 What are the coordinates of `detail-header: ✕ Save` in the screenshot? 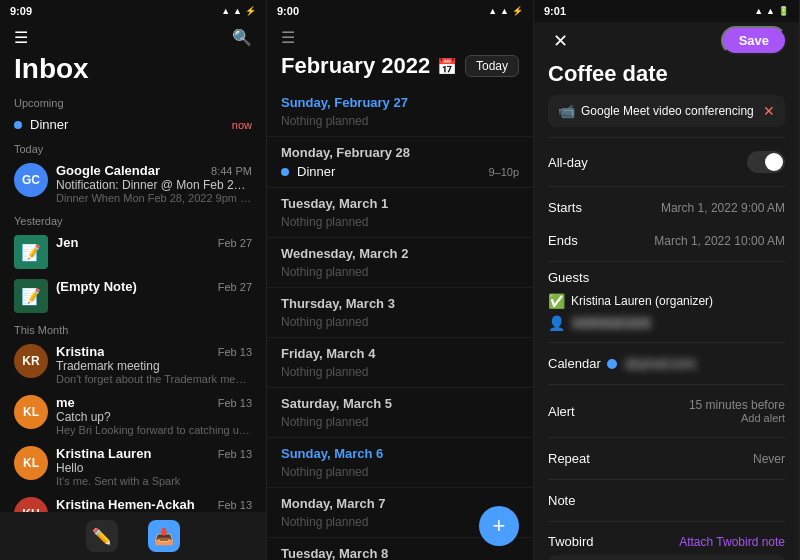 It's located at (666, 40).